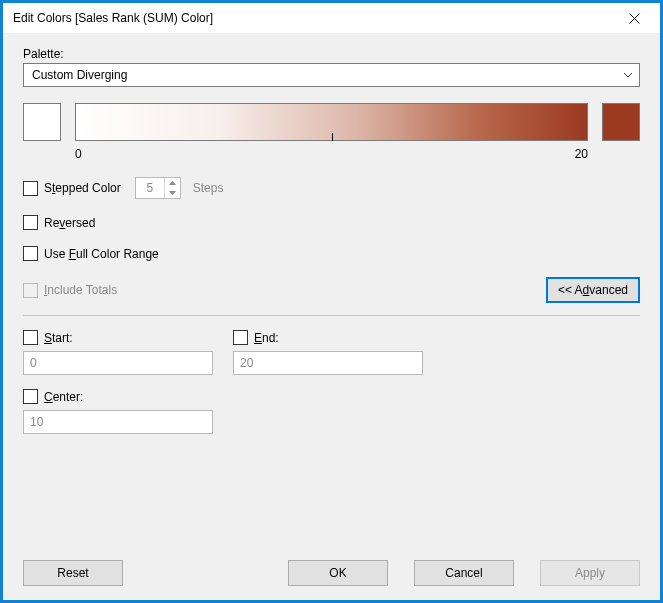 This screenshot has height=603, width=663. I want to click on end-checkbox, so click(240, 338).